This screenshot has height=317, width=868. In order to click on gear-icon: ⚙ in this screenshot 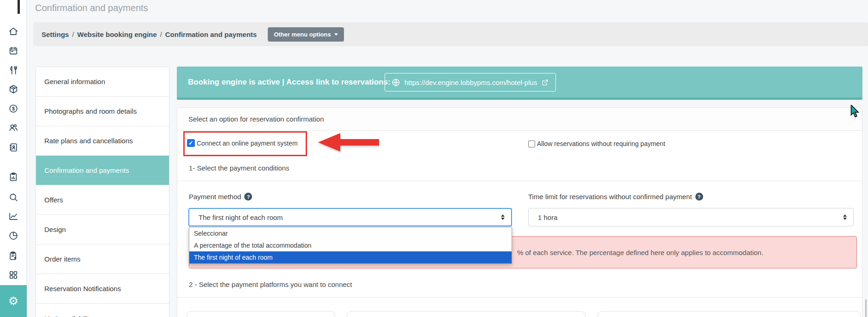, I will do `click(13, 301)`.